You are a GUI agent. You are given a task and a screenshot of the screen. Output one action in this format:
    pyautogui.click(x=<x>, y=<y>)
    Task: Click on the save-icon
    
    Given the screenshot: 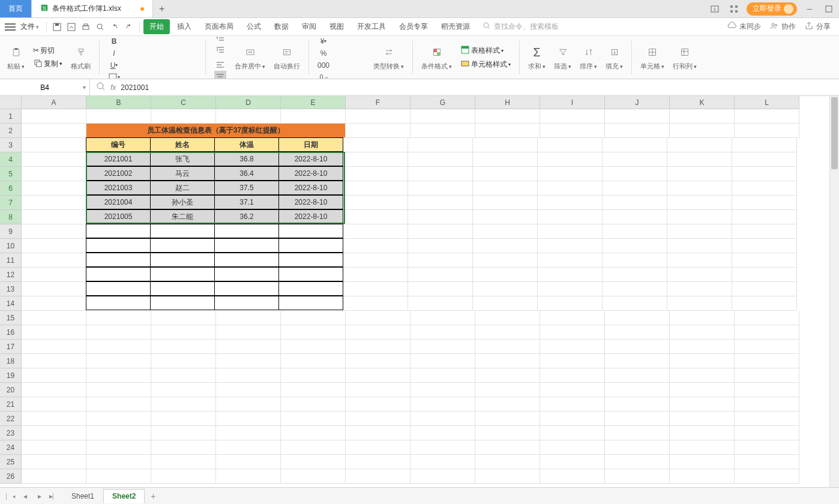 What is the action you would take?
    pyautogui.click(x=57, y=27)
    